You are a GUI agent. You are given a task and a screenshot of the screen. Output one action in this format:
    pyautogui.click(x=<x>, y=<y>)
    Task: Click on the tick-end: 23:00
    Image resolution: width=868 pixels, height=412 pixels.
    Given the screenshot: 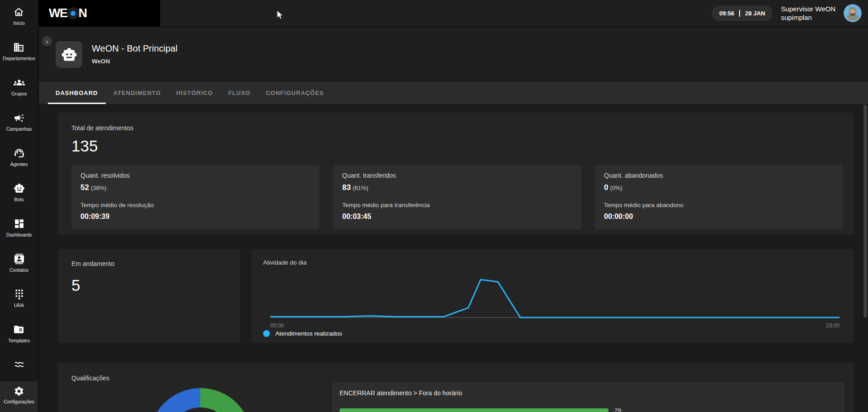 What is the action you would take?
    pyautogui.click(x=833, y=326)
    